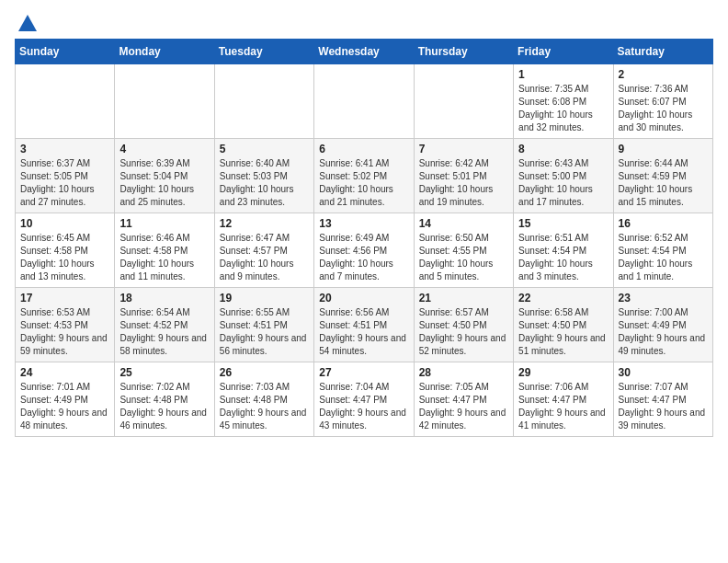  Describe the element at coordinates (264, 326) in the screenshot. I see `calendar-cell: 19Sunrise: 6:55 AM Sunset: 4:51 PM Dayli…` at that location.